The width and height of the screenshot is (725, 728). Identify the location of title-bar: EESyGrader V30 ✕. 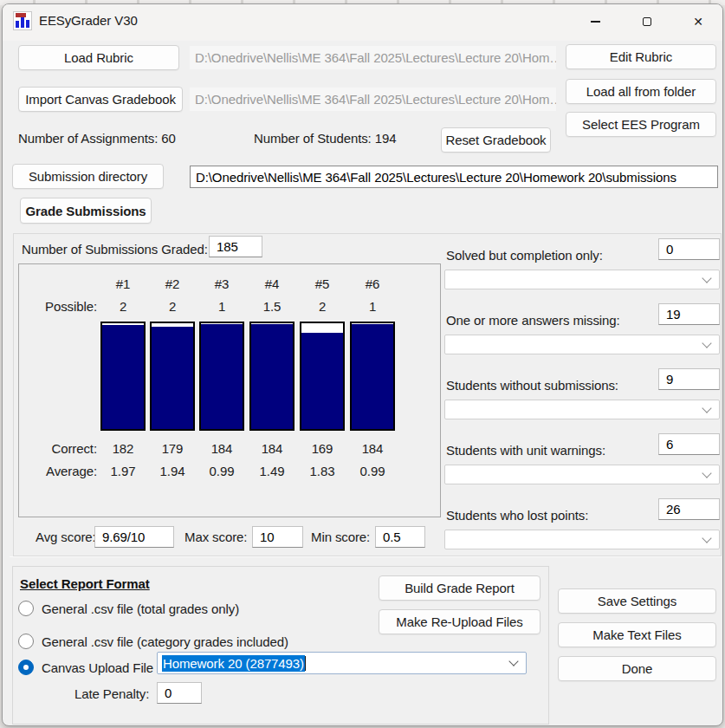
(362, 23).